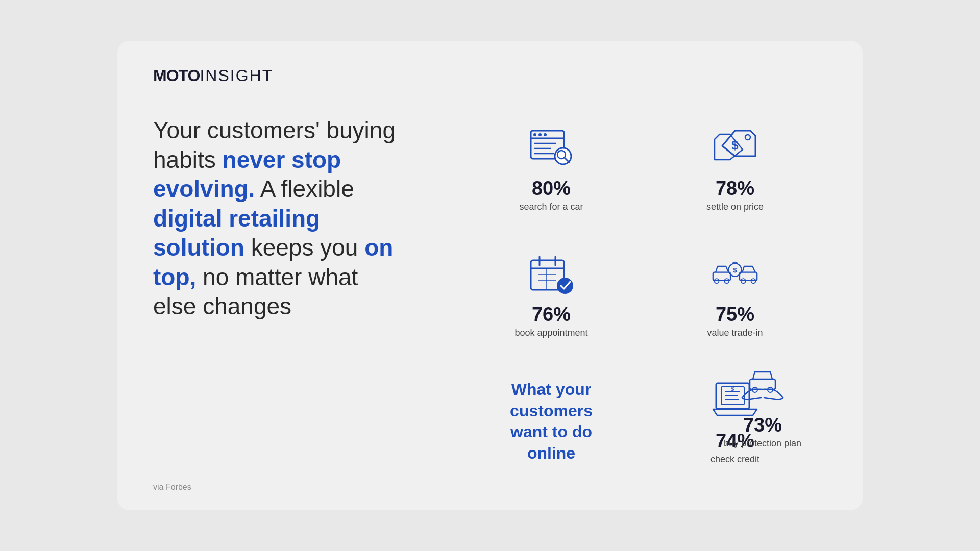 This screenshot has width=980, height=551. I want to click on stat-75-percent: 75%, so click(735, 314).